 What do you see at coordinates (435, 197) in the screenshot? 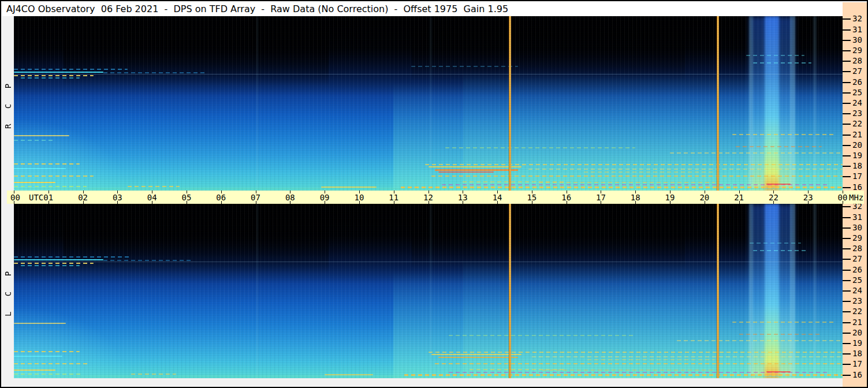
I see `time-axis: 00UTC01020304050607080910111213141516171…` at bounding box center [435, 197].